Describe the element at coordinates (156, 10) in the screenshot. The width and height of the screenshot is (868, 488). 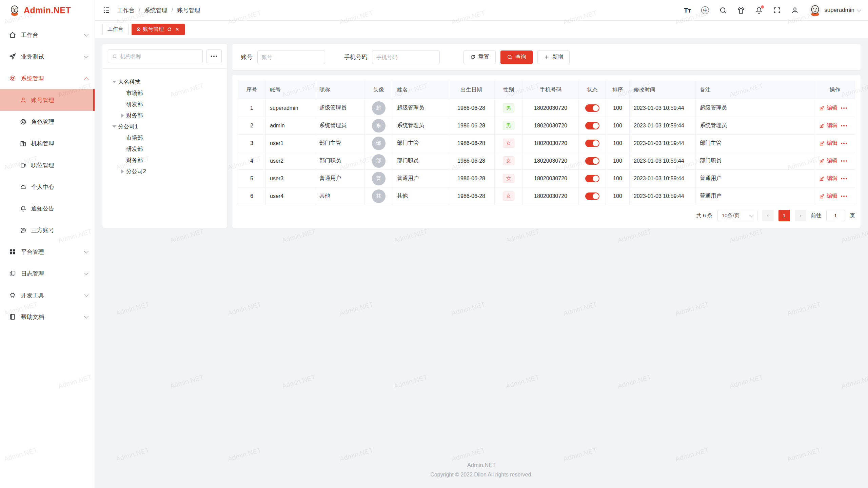
I see `breadcrumb-item: 系统管理` at that location.